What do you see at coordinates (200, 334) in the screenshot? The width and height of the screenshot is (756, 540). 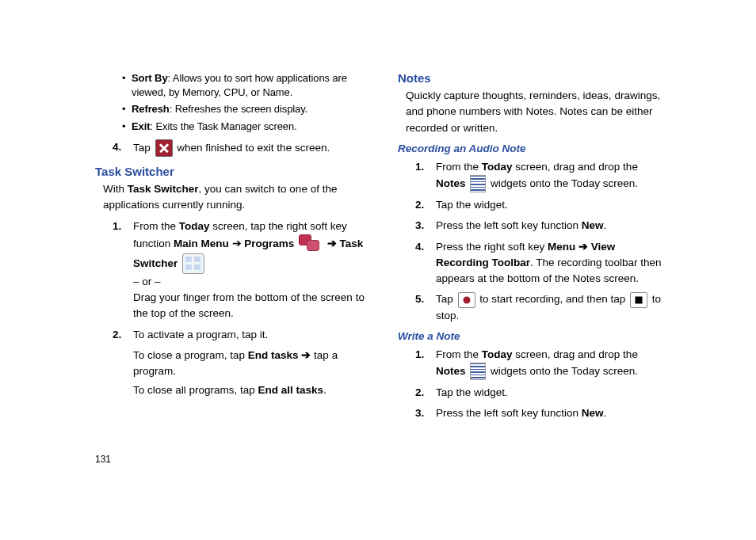 I see `text: To activate a program, tap it.` at bounding box center [200, 334].